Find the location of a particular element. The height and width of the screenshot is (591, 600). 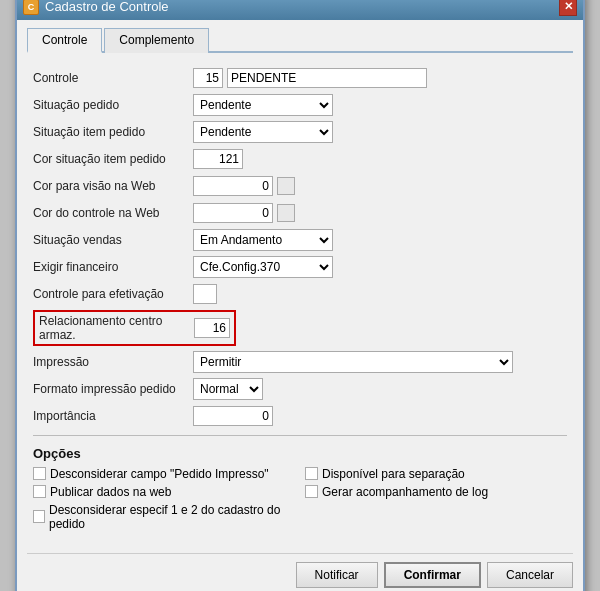

gerar-acompanhamento-label: Gerar acompanhamento de log is located at coordinates (405, 492).